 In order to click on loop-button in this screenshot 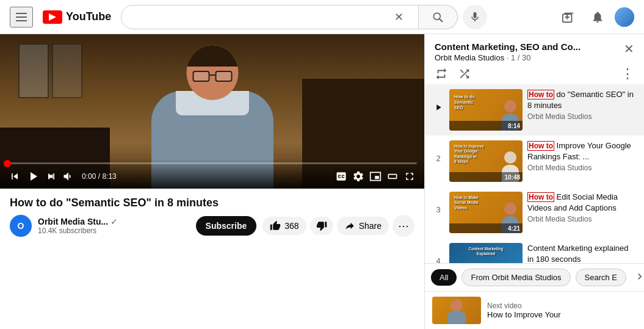, I will do `click(441, 74)`.